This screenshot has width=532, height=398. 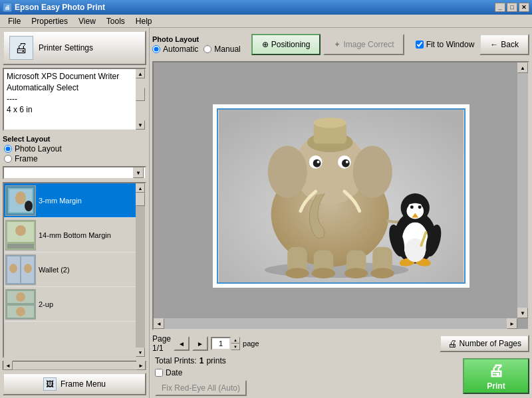 I want to click on preview-v-scrollbar: ▲ ▼, so click(x=523, y=190).